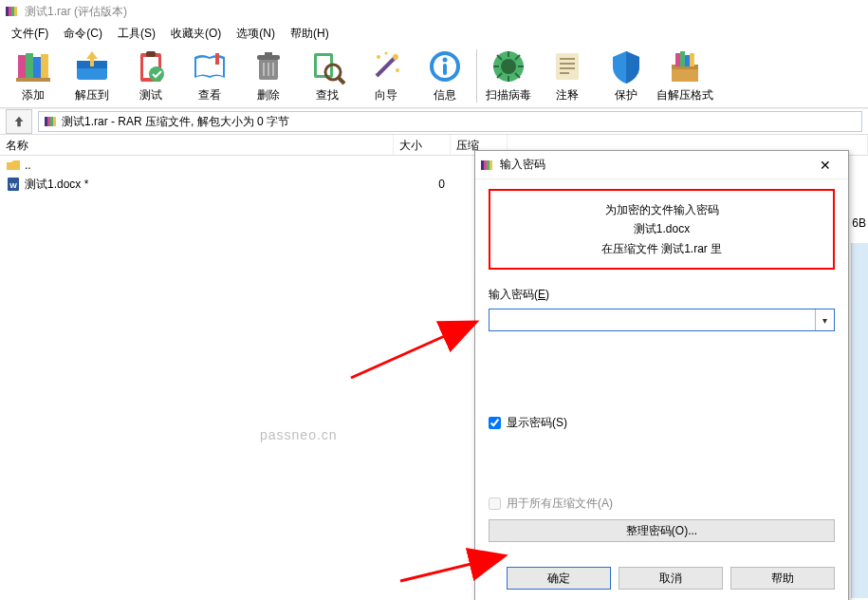 Image resolution: width=868 pixels, height=600 pixels. Describe the element at coordinates (327, 66) in the screenshot. I see `search-icon` at that location.